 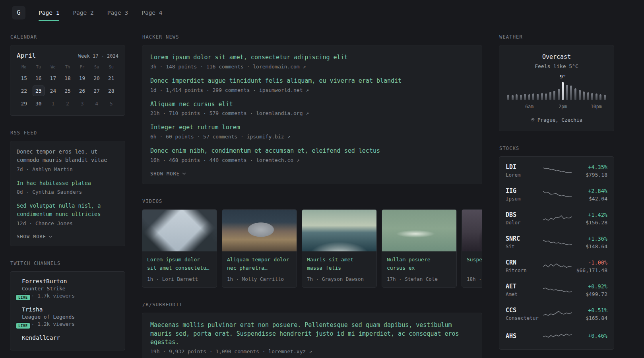 What do you see at coordinates (530, 107) in the screenshot?
I see `weather-time-label: 6am` at bounding box center [530, 107].